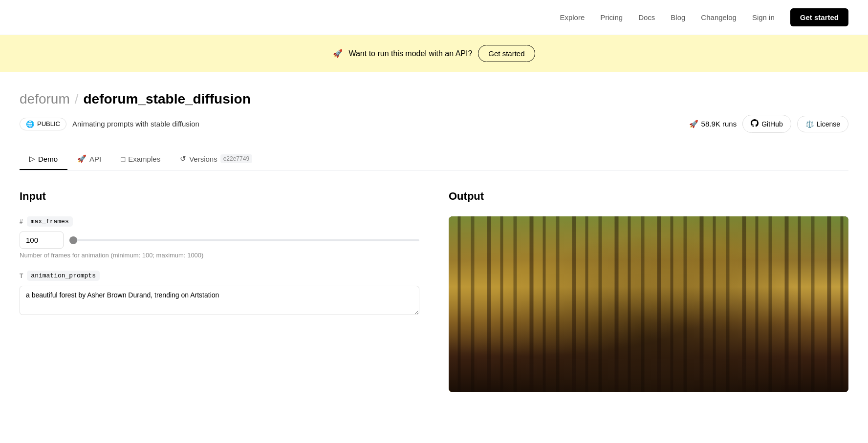 The image size is (868, 443). What do you see at coordinates (434, 124) in the screenshot?
I see `meta-row: 🌐 PUBLIC Animating prompts with stable d…` at bounding box center [434, 124].